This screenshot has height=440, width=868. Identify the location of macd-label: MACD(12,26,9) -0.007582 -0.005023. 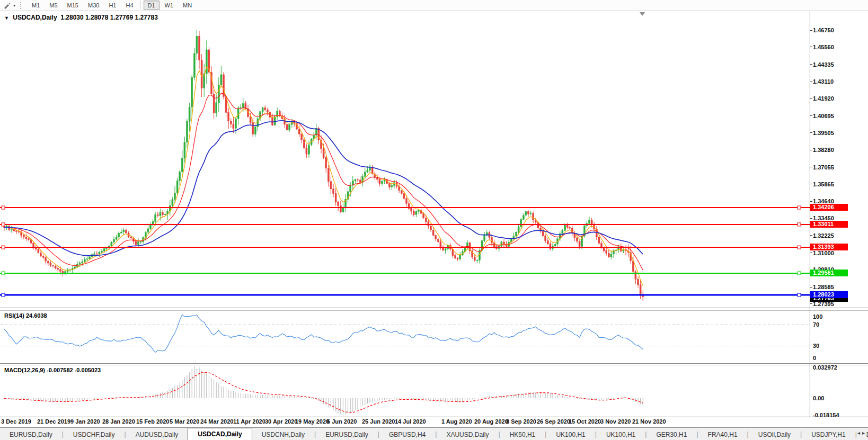
(52, 370).